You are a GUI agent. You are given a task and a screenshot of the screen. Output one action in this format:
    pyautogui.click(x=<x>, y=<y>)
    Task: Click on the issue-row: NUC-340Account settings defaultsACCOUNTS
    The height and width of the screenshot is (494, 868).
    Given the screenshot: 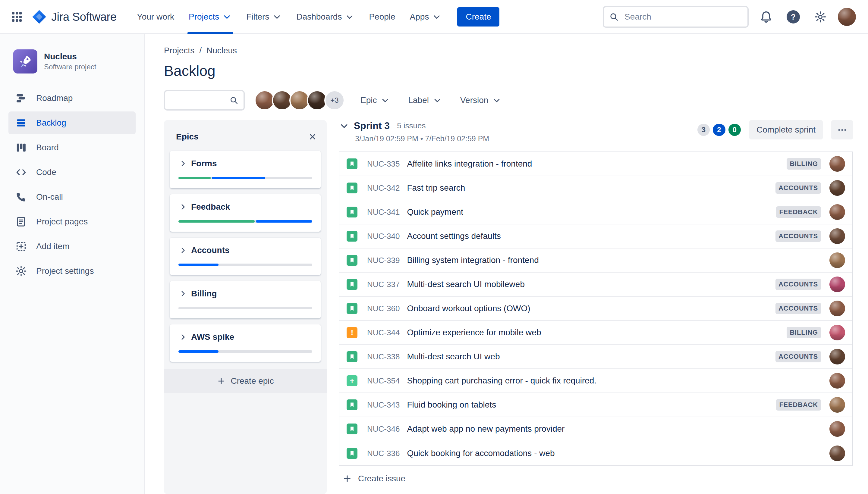 What is the action you would take?
    pyautogui.click(x=596, y=236)
    